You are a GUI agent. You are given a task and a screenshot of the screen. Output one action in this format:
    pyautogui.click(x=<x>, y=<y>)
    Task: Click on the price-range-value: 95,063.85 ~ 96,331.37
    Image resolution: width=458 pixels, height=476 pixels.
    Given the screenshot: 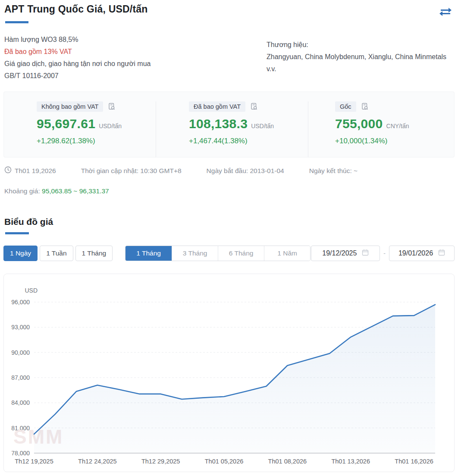 What is the action you would take?
    pyautogui.click(x=75, y=191)
    